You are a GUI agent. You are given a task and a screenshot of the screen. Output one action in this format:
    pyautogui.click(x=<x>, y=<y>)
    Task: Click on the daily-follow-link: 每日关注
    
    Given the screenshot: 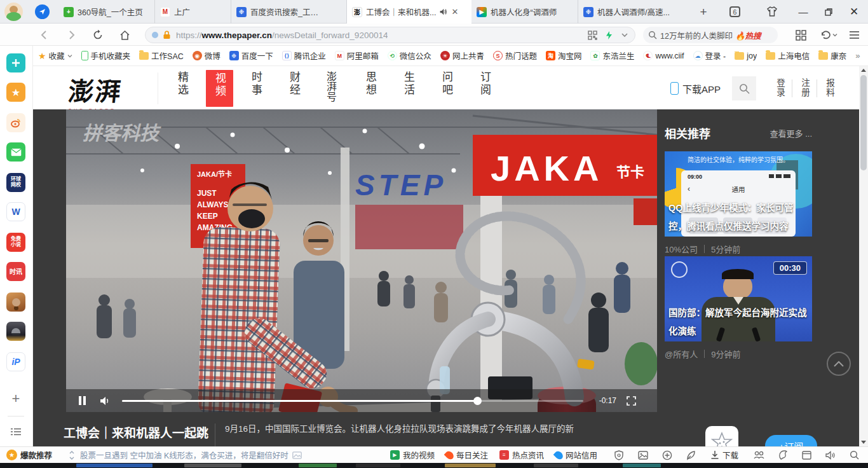 What is the action you would take?
    pyautogui.click(x=467, y=455)
    